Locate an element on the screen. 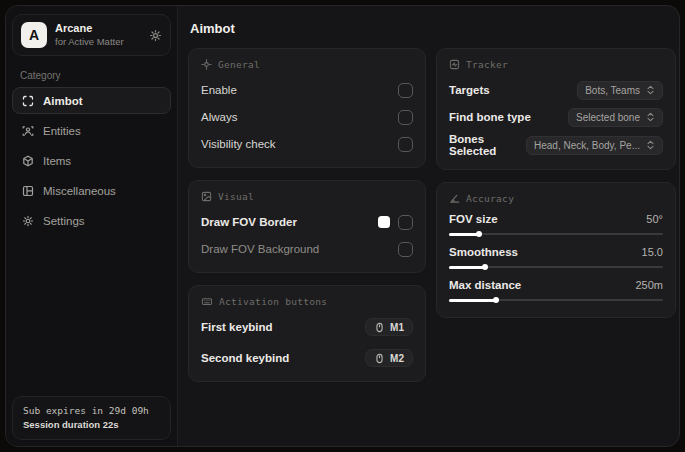 The height and width of the screenshot is (452, 685). crosshair-icon is located at coordinates (206, 64).